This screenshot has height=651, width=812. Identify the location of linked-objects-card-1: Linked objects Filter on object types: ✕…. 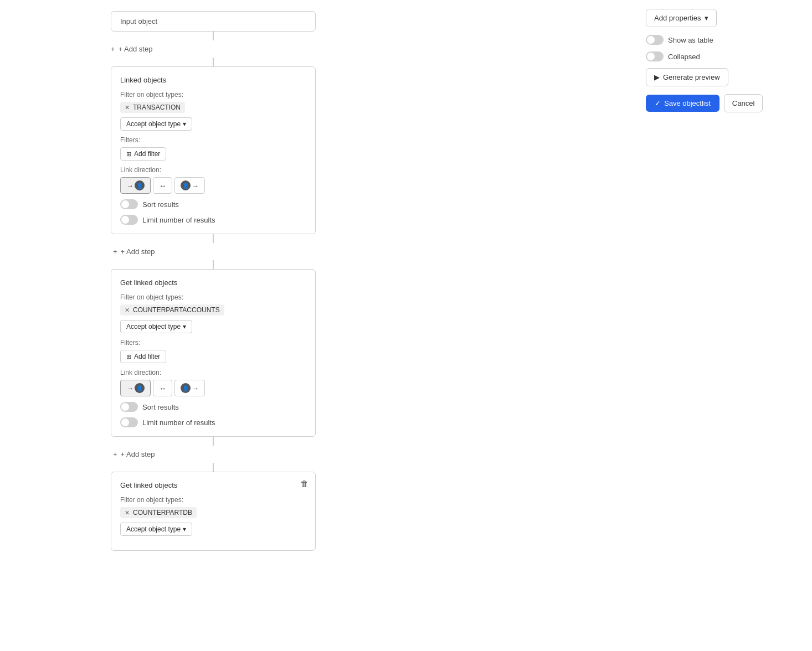
(213, 151).